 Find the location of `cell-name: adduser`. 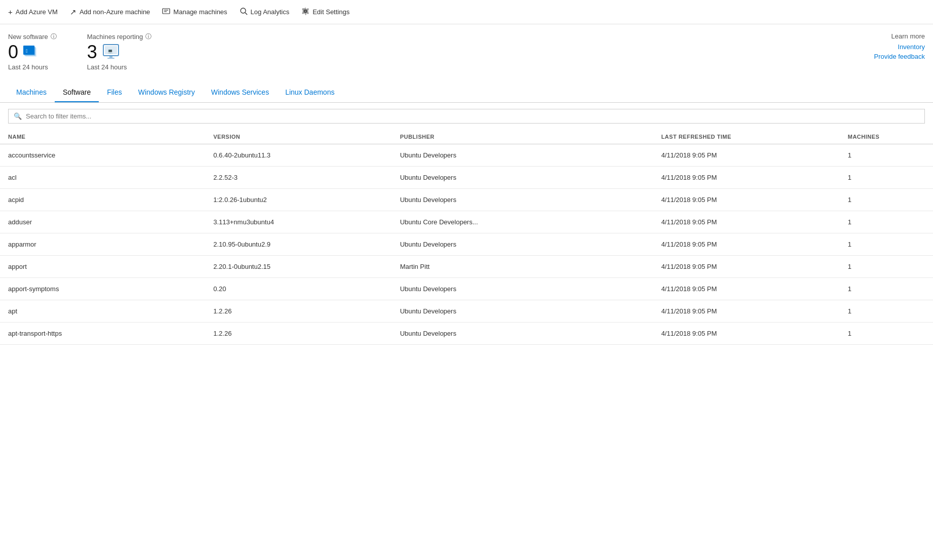

cell-name: adduser is located at coordinates (102, 222).